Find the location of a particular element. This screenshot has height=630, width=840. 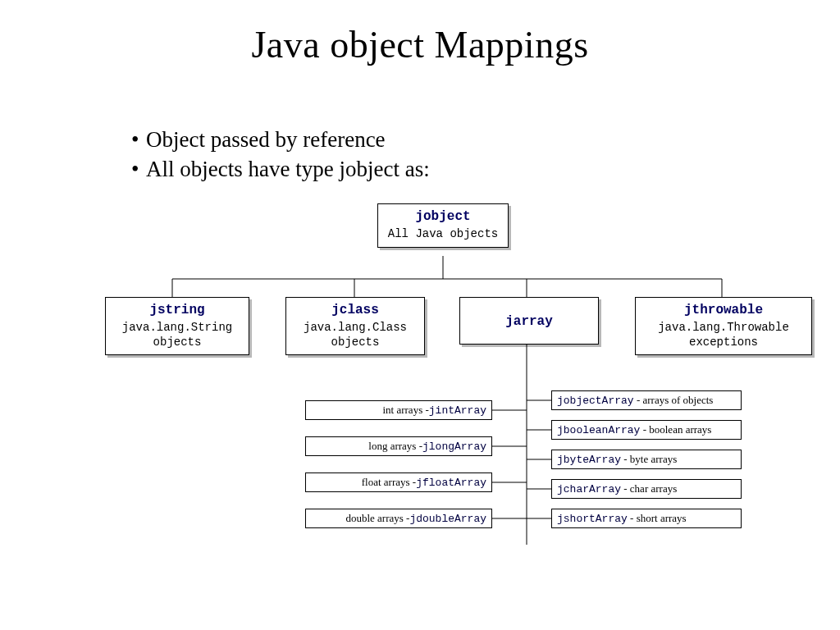

slide-title: Java object Mappings is located at coordinates (420, 44).